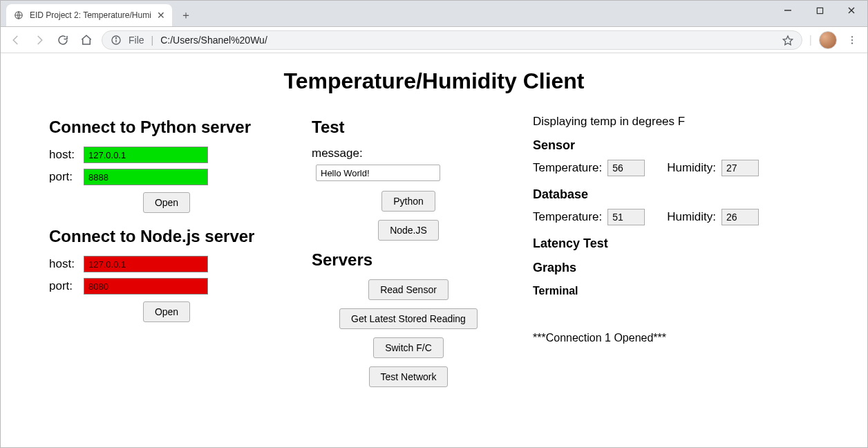 The height and width of the screenshot is (448, 868). What do you see at coordinates (657, 230) in the screenshot?
I see `readings-column: Displaying temp in degrees F Sensor Temp…` at bounding box center [657, 230].